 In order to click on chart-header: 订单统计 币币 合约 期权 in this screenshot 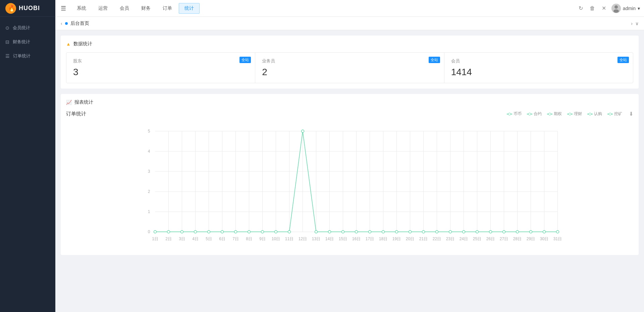, I will do `click(350, 114)`.